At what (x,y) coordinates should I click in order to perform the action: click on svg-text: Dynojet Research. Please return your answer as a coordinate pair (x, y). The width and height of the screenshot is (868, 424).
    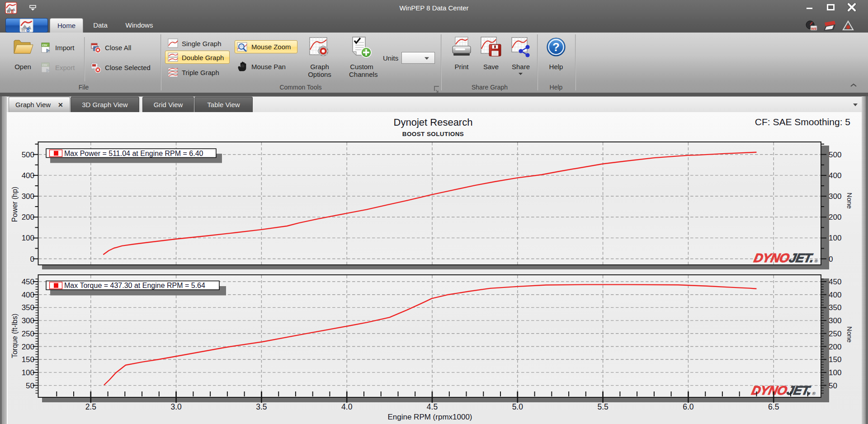
    Looking at the image, I should click on (433, 122).